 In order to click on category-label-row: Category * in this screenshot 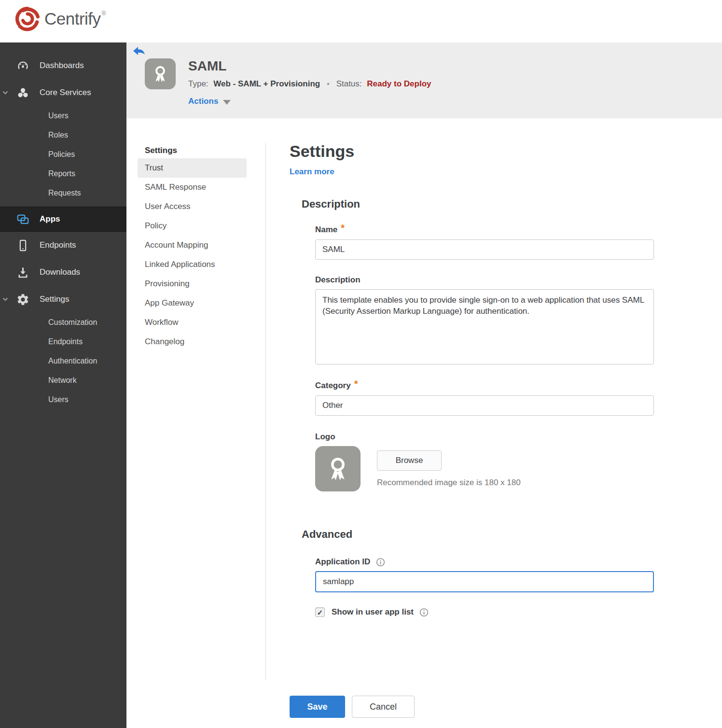, I will do `click(485, 385)`.